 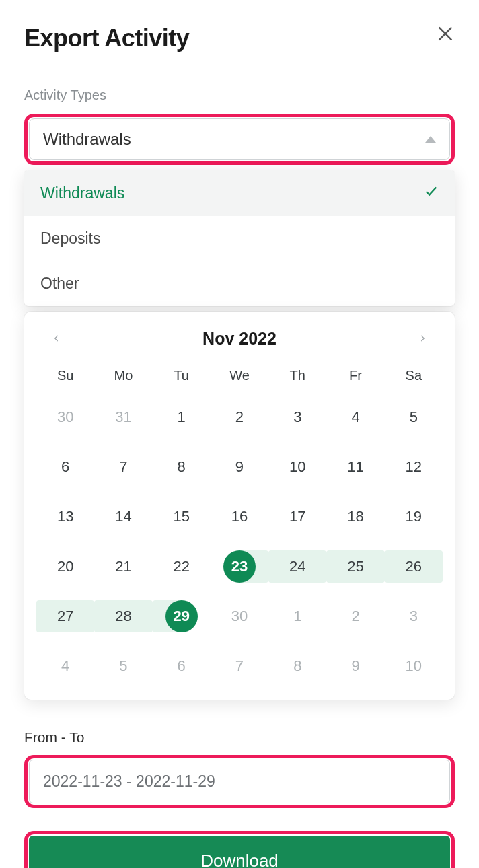 I want to click on download-button-highlight: Download, so click(x=239, y=849).